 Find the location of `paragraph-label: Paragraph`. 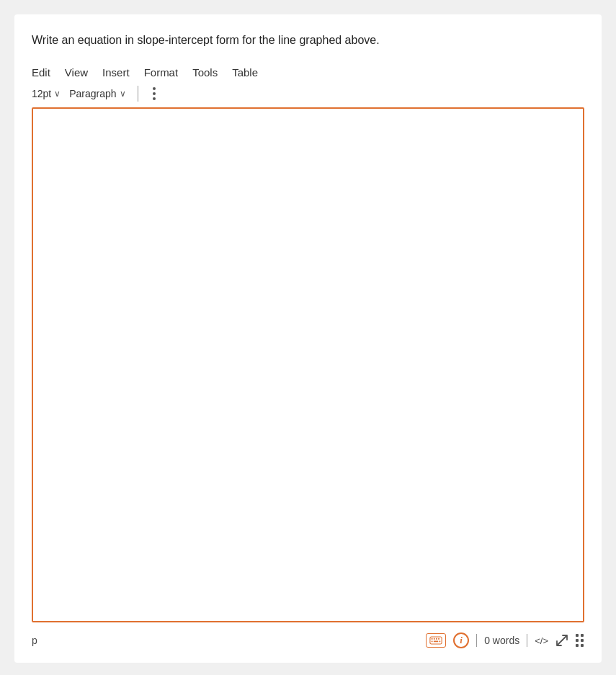

paragraph-label: Paragraph is located at coordinates (92, 94).